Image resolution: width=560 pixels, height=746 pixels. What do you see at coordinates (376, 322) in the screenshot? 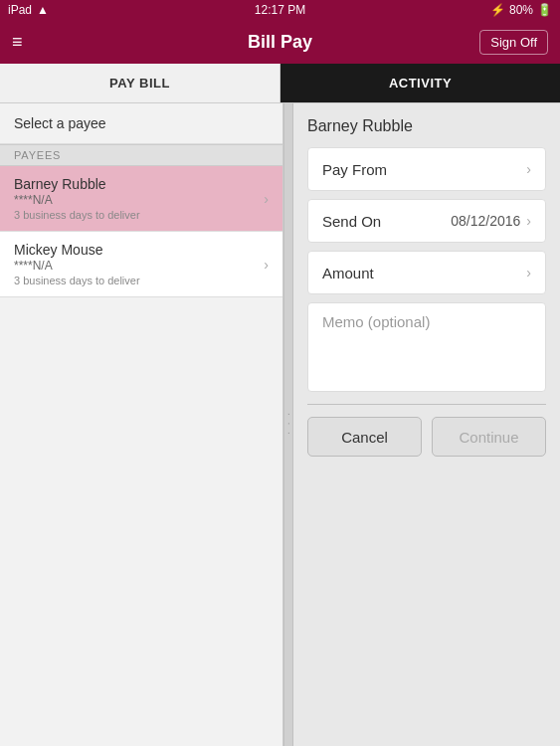
I see `memo-placeholder: Memo (optional)` at bounding box center [376, 322].